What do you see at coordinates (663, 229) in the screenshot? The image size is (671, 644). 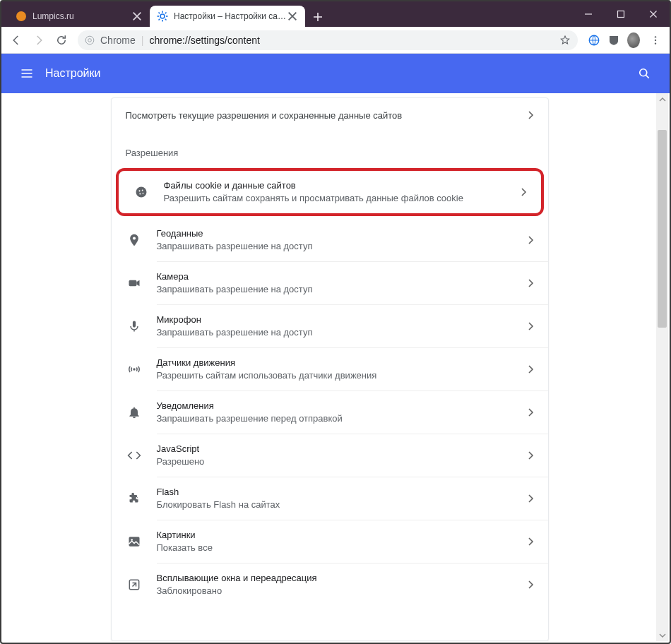 I see `scrollbar-thumb` at bounding box center [663, 229].